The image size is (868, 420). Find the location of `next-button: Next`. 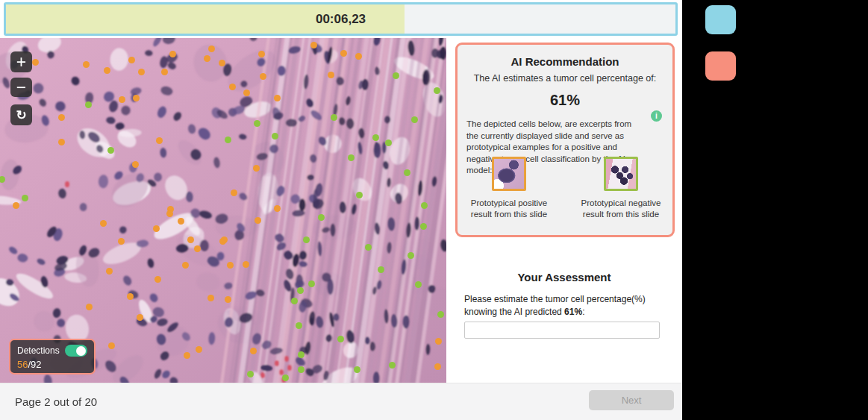

next-button: Next is located at coordinates (631, 400).